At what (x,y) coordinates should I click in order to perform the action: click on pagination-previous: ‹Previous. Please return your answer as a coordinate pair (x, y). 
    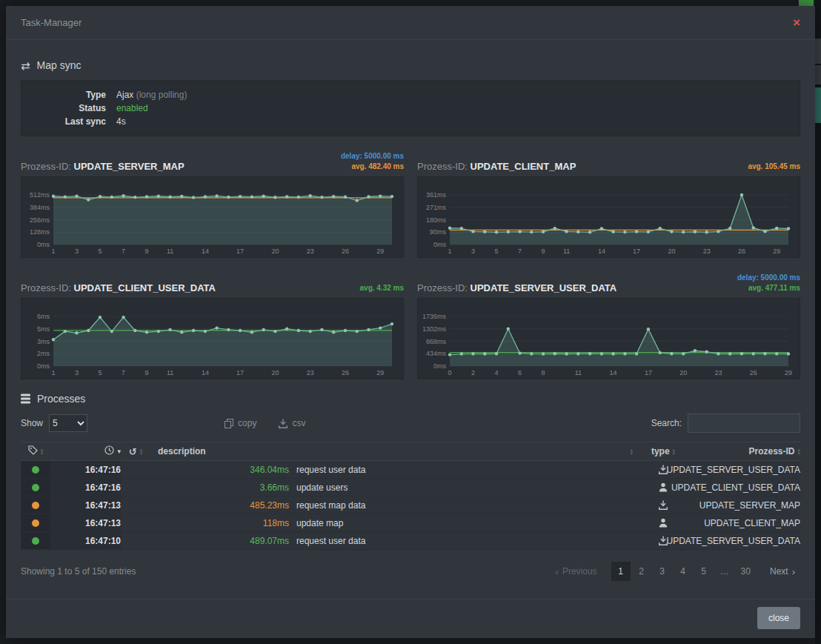
    Looking at the image, I should click on (576, 571).